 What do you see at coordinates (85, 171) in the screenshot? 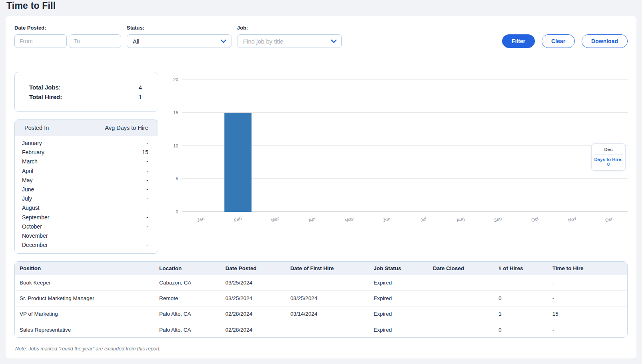
I see `month-row: April-` at bounding box center [85, 171].